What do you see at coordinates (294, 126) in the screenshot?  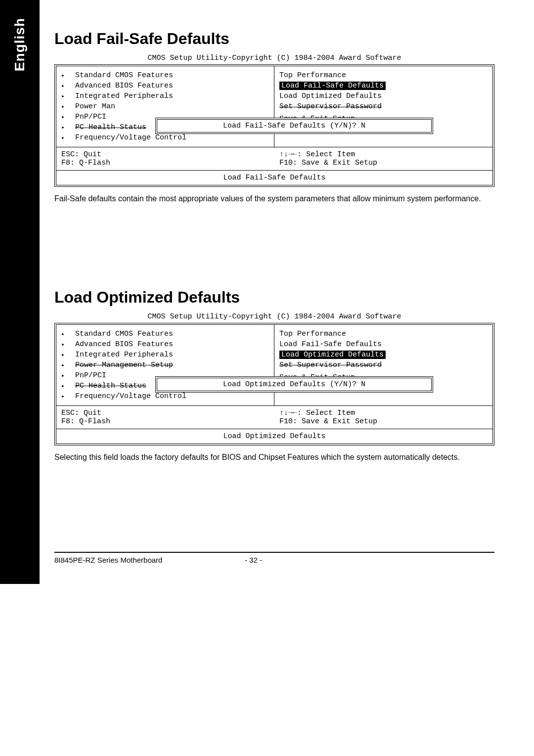 I see `dialog-text: Load Fail-Safe Defaults (Y/N)? N` at bounding box center [294, 126].